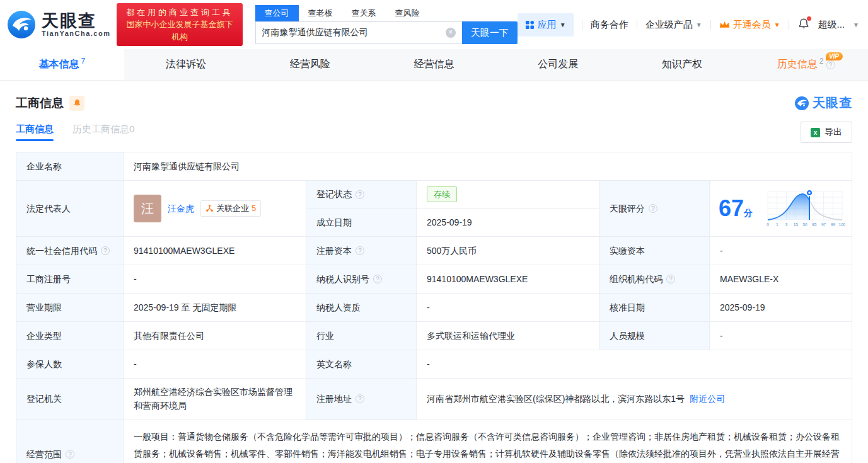 The height and width of the screenshot is (463, 868). Describe the element at coordinates (529, 25) in the screenshot. I see `apps-grid-icon` at that location.